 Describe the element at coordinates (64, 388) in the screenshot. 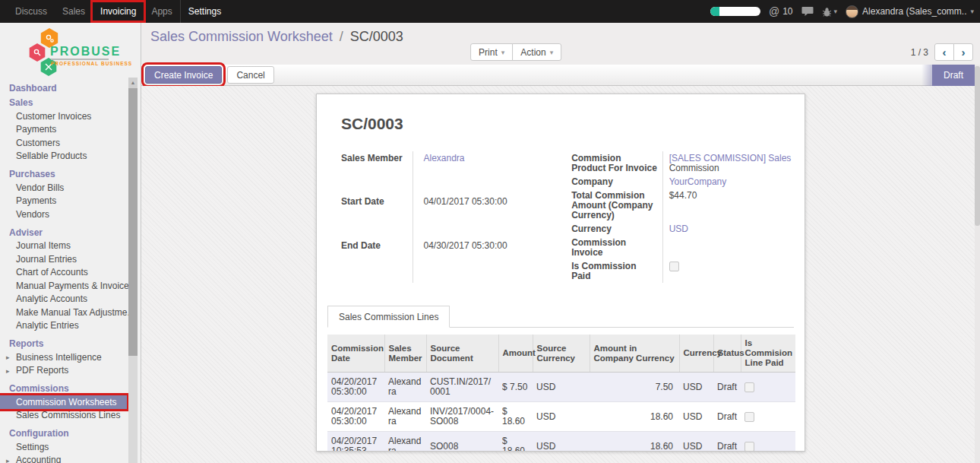

I see `sidebar-section-commissions: Commissions` at that location.